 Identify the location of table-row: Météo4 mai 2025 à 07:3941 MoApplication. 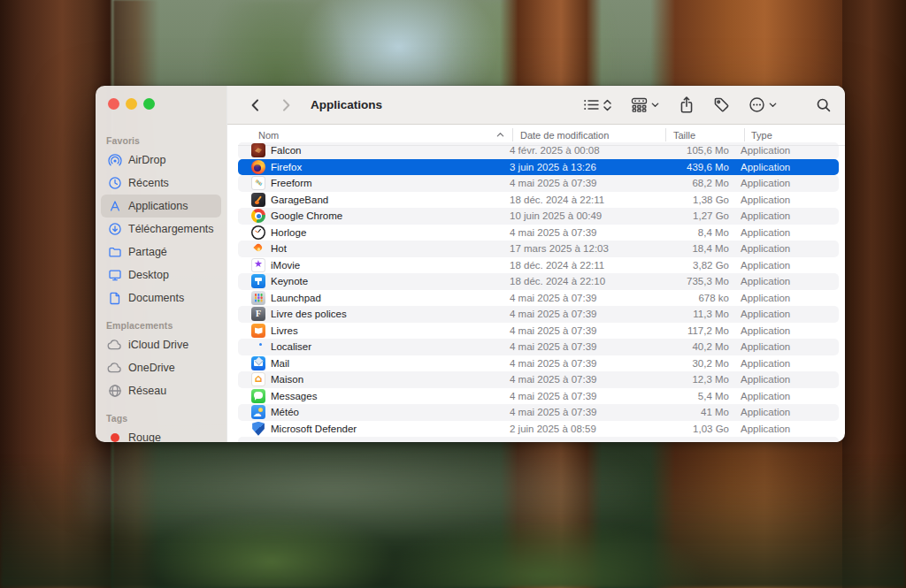
(538, 412).